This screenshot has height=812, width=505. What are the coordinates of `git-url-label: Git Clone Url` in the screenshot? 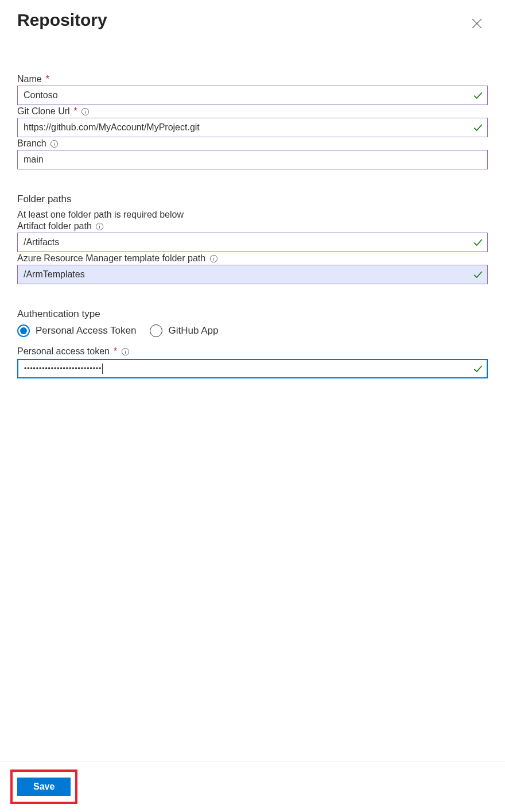 It's located at (44, 111).